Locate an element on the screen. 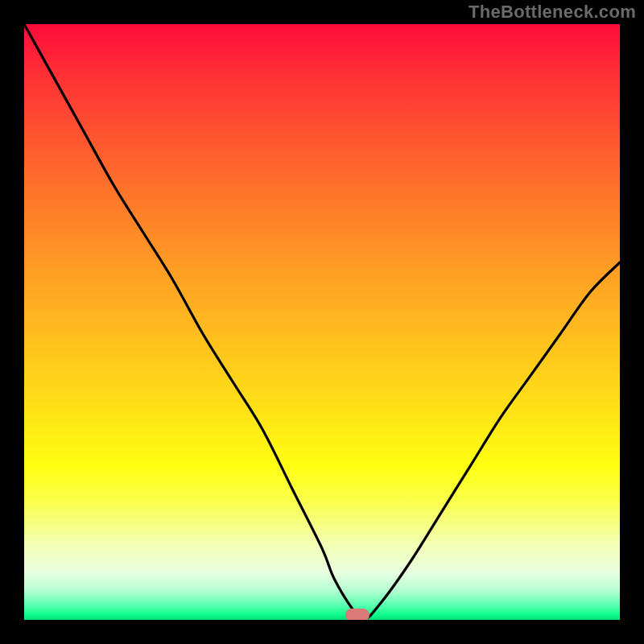 The image size is (644, 644). watermark-text: TheBottleneck.com is located at coordinates (552, 12).